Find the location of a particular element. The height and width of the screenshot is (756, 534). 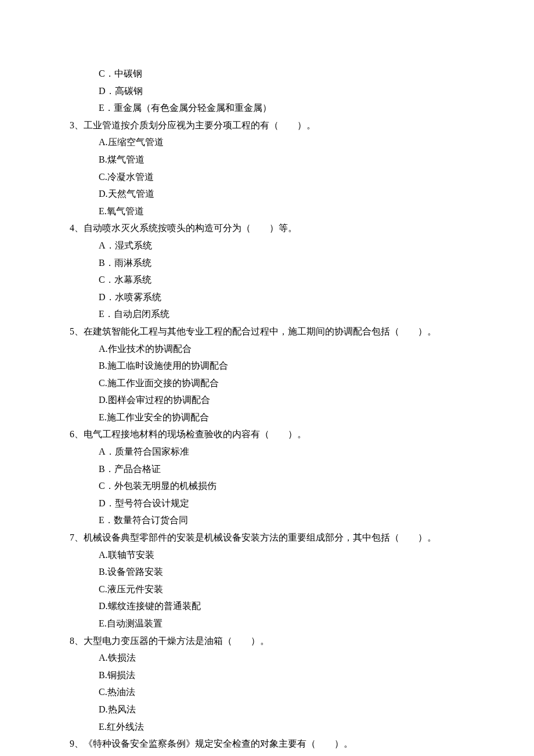

q3-option-e: E.氧气管道 is located at coordinates (284, 211).